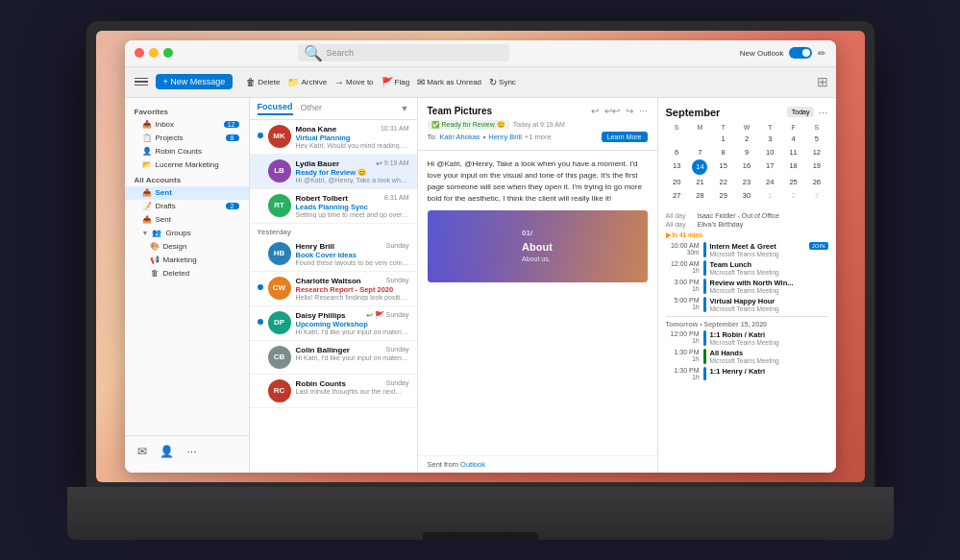 Image resolution: width=960 pixels, height=560 pixels. What do you see at coordinates (700, 183) in the screenshot?
I see `cal-day: 21` at bounding box center [700, 183].